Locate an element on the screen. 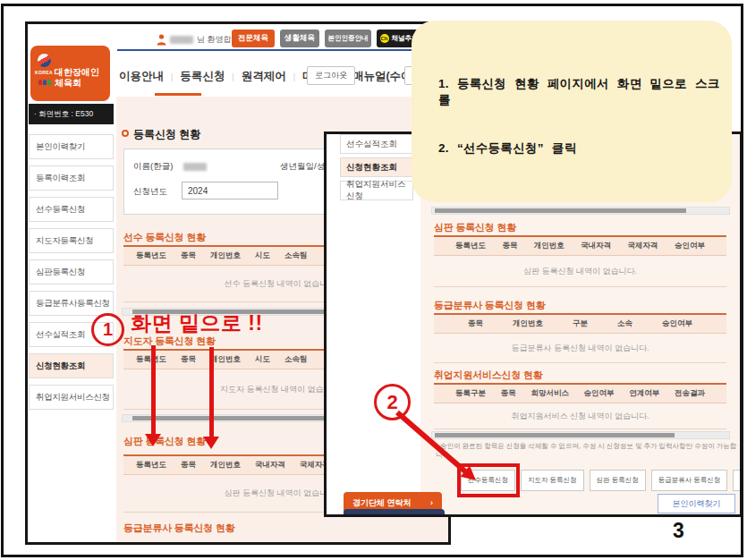  page-number: 3 is located at coordinates (678, 531).